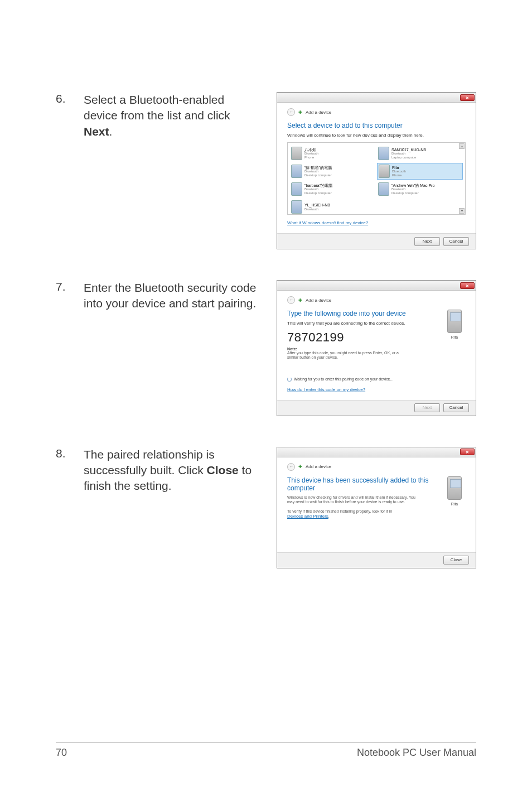 The height and width of the screenshot is (791, 532). Describe the element at coordinates (376, 508) in the screenshot. I see `device-added-dialog: ✕ ← ✚ Add a device Rita This device has …` at that location.